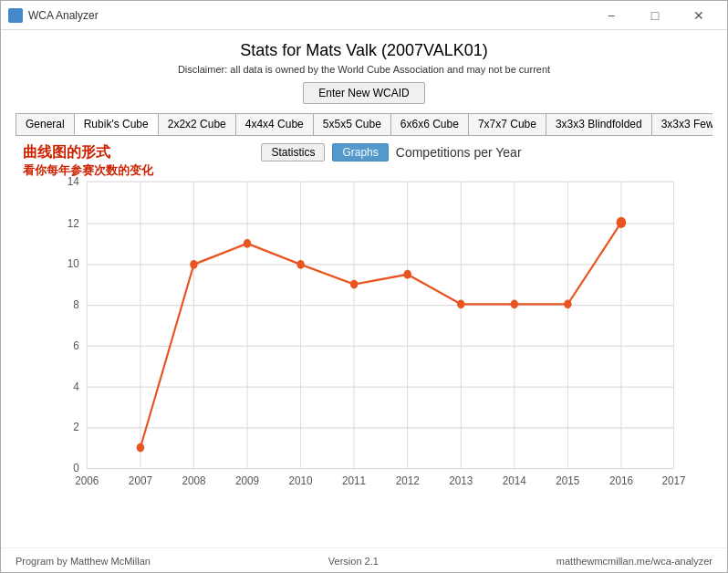 This screenshot has width=728, height=573. Describe the element at coordinates (88, 153) in the screenshot. I see `annotation-line1: 曲线图的形式` at that location.